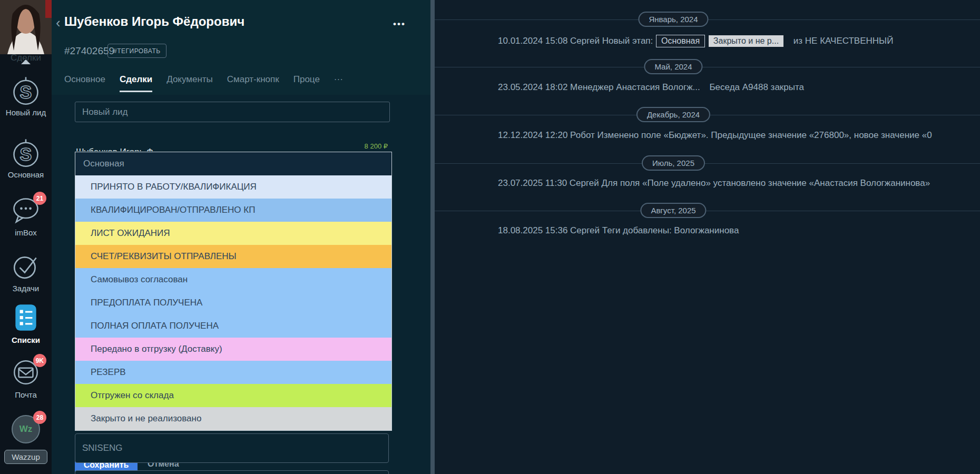 The image size is (980, 474). I want to click on back-button: ‹, so click(58, 23).